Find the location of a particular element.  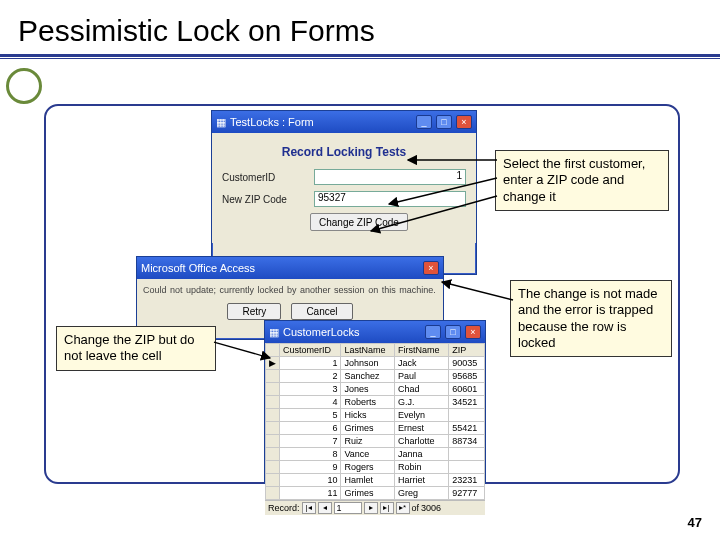

table-row: 10HamletHarriet23231 is located at coordinates (376, 480).